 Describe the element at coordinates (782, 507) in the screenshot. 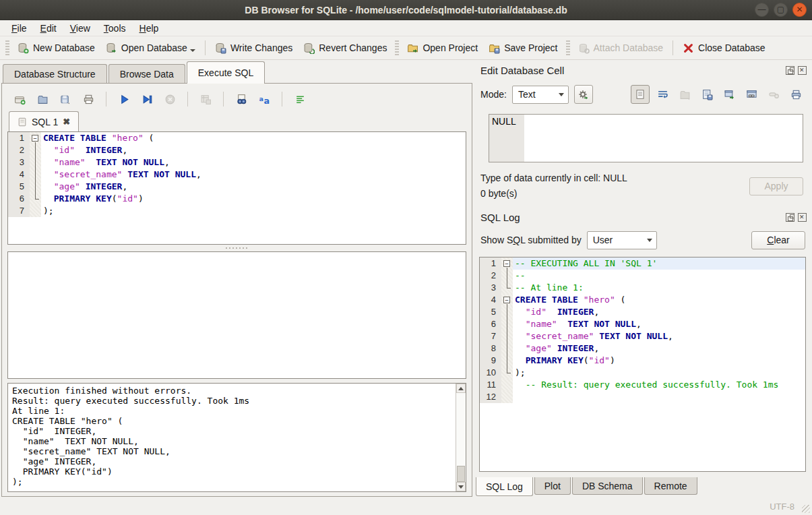

I see `encoding-label: UTF-8` at that location.